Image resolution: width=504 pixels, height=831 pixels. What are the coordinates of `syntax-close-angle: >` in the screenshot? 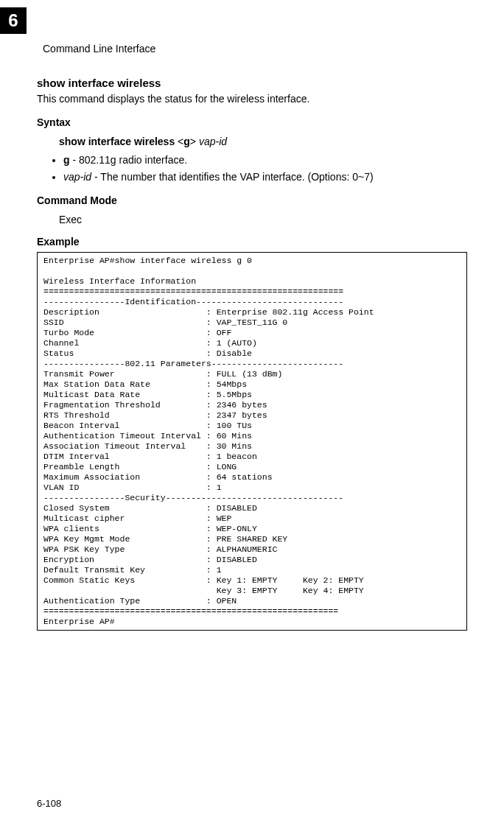 It's located at (195, 141).